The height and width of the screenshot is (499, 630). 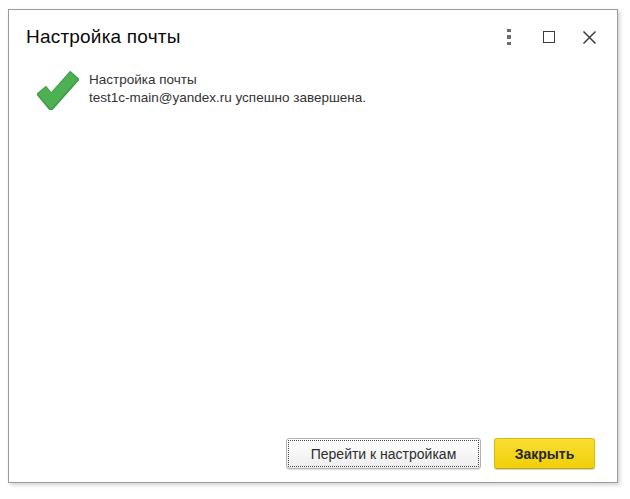 I want to click on maximize-button, so click(x=549, y=37).